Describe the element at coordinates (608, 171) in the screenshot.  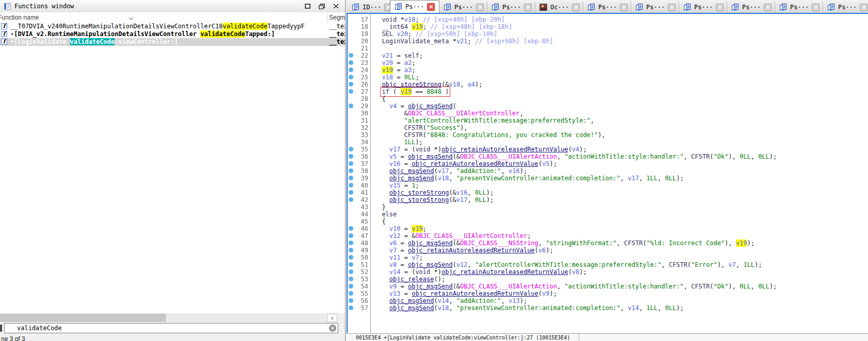
I see `code-line-38: 38objc_msgSend(v17, "addAction:", v16);` at that location.